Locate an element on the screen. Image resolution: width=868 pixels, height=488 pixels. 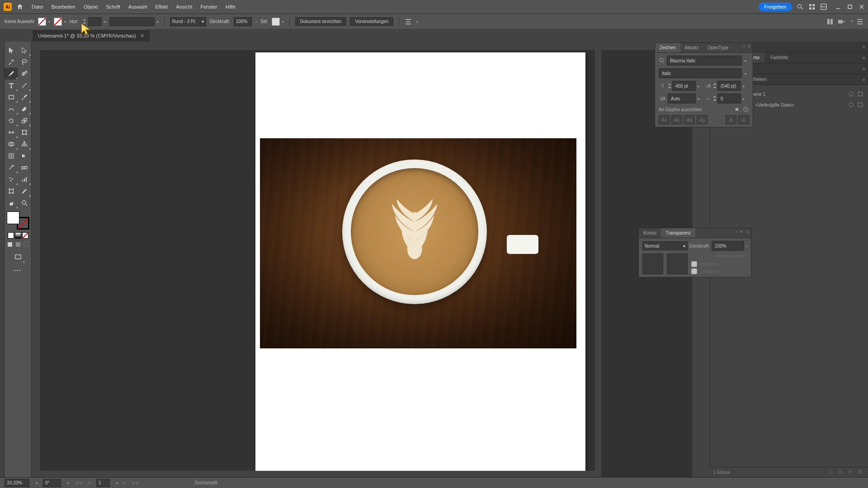
edit-toolbar-icon: ••• is located at coordinates (18, 270).